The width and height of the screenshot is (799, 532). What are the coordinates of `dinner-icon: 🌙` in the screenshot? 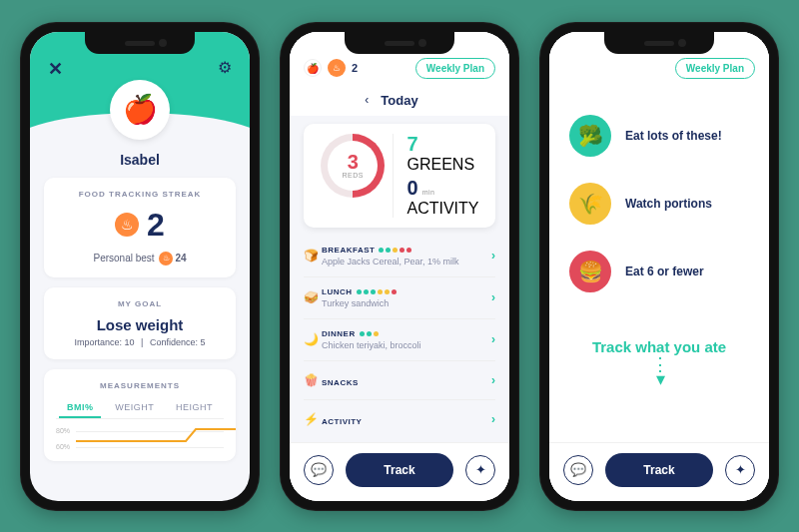 It's located at (313, 339).